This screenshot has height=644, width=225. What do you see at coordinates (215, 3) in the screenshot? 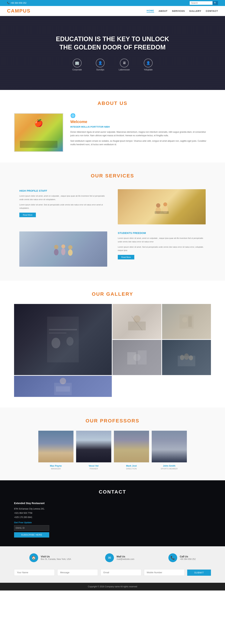
I see `search-button: 🔍` at bounding box center [215, 3].